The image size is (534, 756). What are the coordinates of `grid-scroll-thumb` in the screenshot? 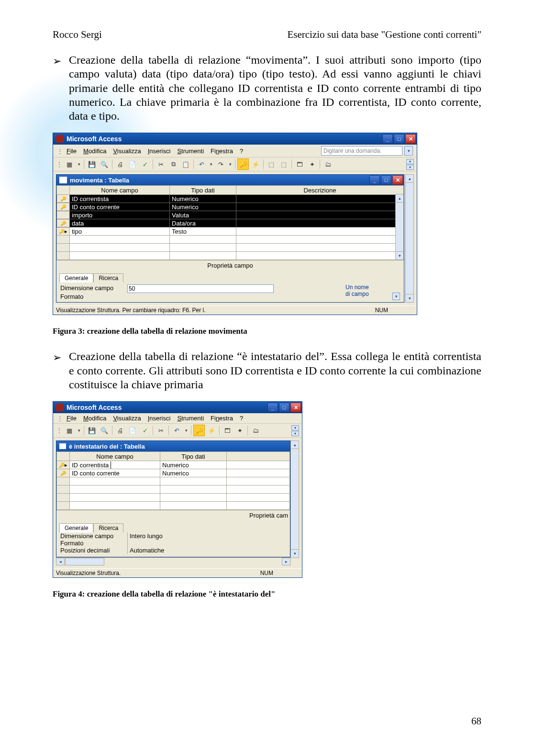 It's located at (400, 227).